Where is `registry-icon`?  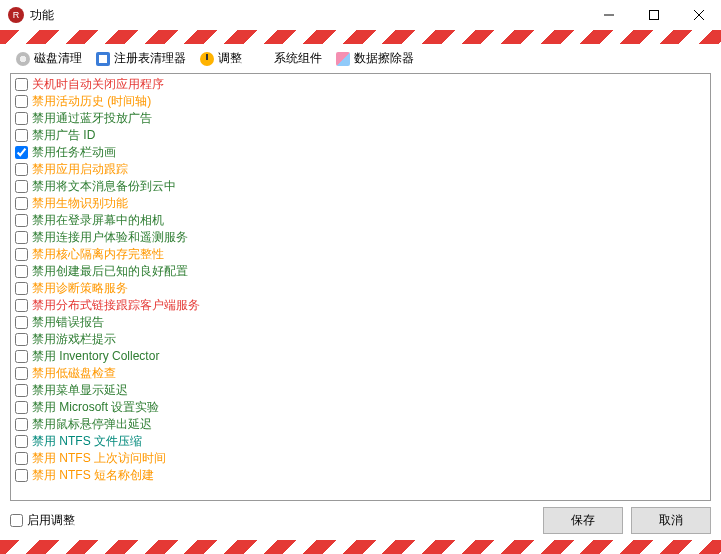 registry-icon is located at coordinates (103, 59).